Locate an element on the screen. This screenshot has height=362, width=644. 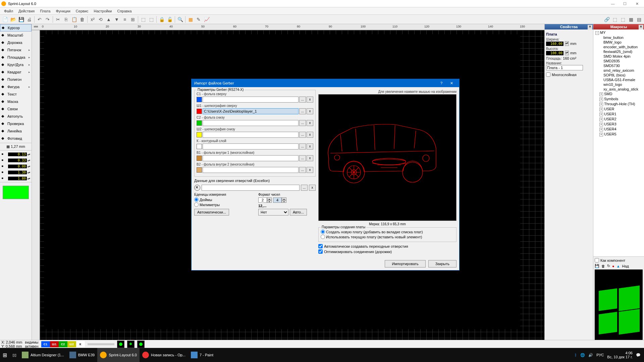
tool-Текст: ◆Текст is located at coordinates (16, 94).